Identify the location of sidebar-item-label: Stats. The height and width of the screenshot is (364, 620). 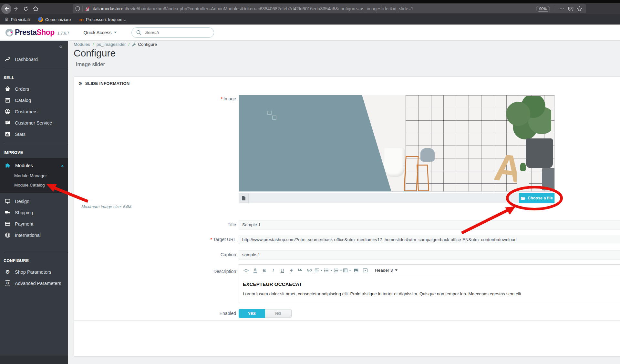
(20, 134).